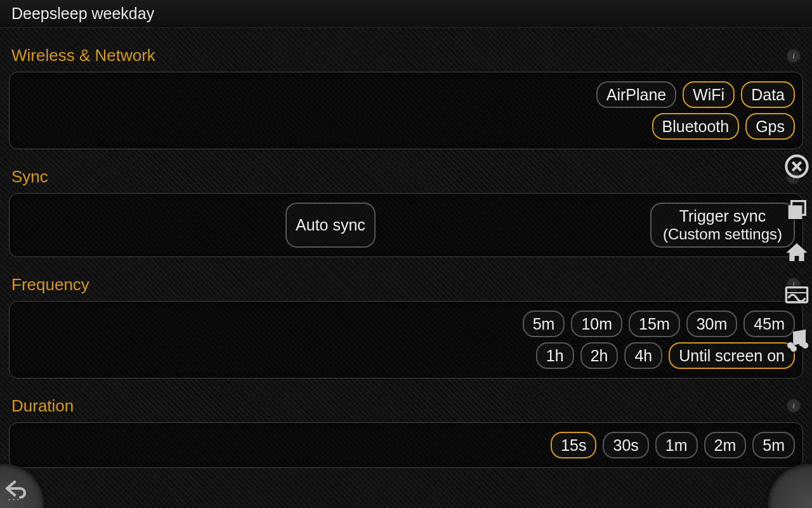 This screenshot has width=812, height=508. I want to click on section-label-sync: Sync, so click(30, 177).